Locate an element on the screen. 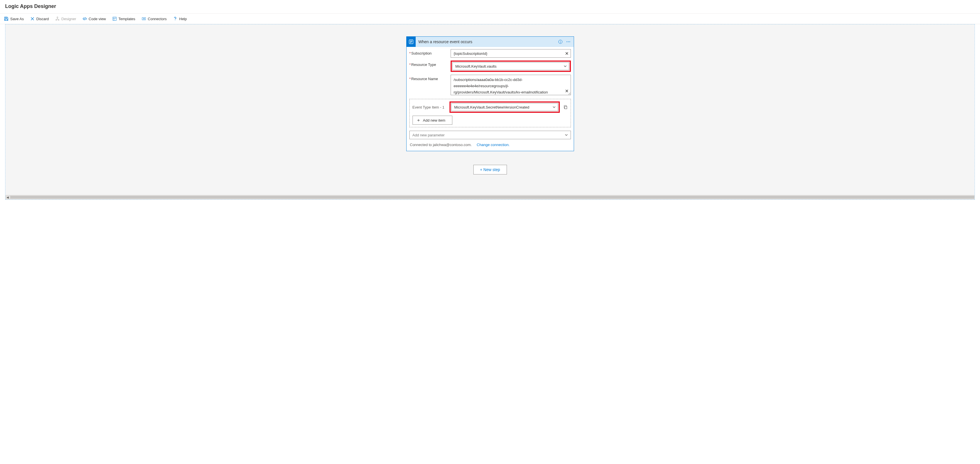  info-icon is located at coordinates (560, 42).